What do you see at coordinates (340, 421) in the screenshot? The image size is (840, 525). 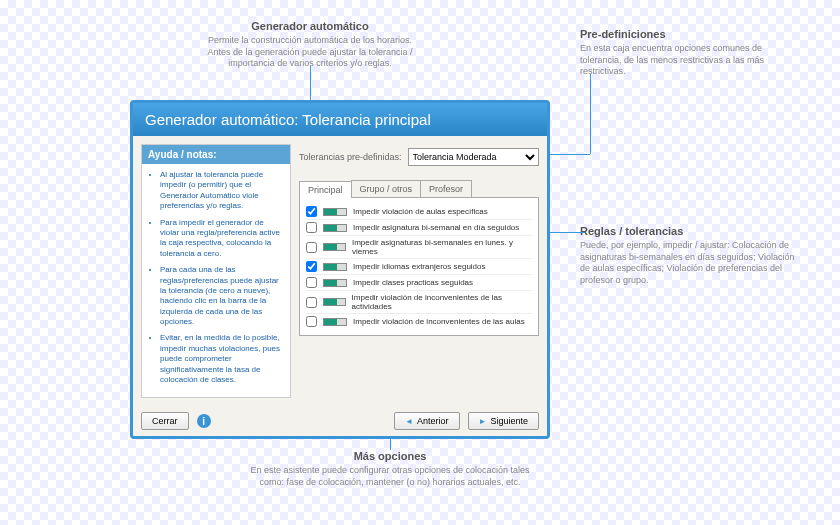 I see `dialog-footer: Cerrar i Anterior Siguiente` at bounding box center [340, 421].